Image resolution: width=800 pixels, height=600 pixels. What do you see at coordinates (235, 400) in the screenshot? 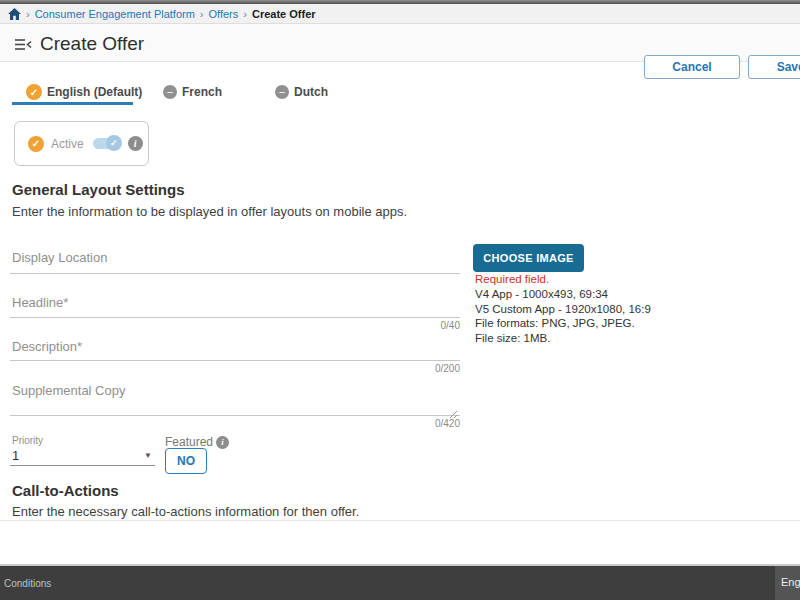
I see `supplemental-copy-field: Supplemental Copy` at bounding box center [235, 400].